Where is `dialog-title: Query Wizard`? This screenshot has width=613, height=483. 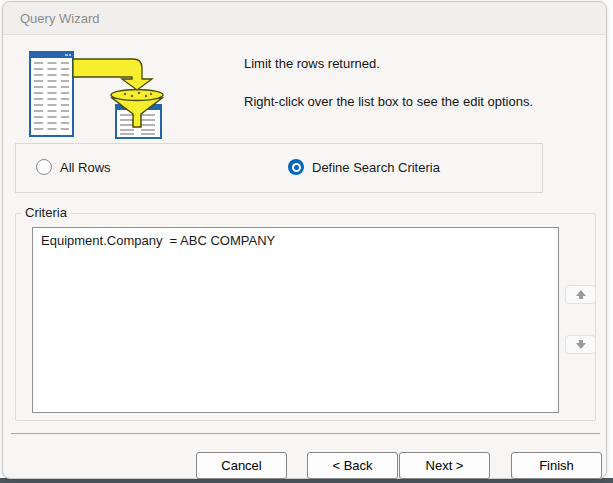 dialog-title: Query Wizard is located at coordinates (60, 18).